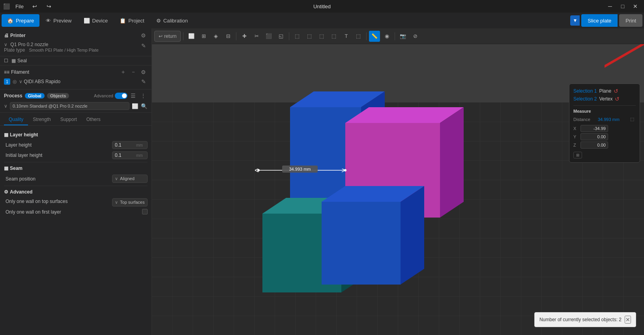 Image resolution: width=644 pixels, height=335 pixels. What do you see at coordinates (281, 36) in the screenshot?
I see `toolbar-paint-button: ◱` at bounding box center [281, 36].